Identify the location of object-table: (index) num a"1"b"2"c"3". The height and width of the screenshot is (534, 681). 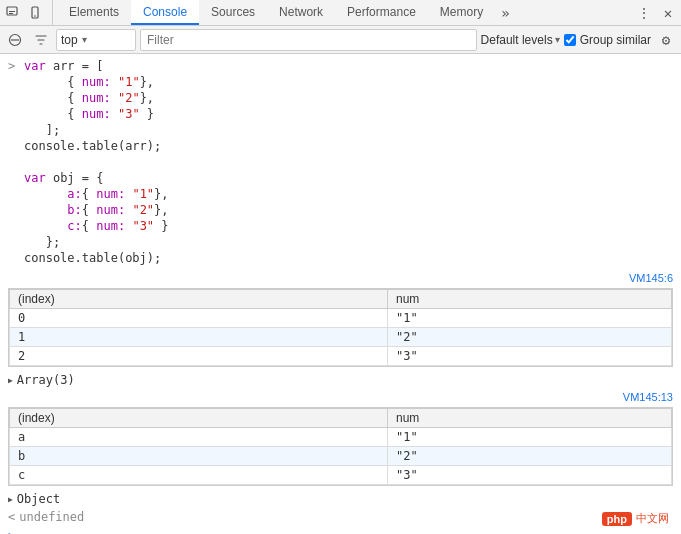
(340, 446).